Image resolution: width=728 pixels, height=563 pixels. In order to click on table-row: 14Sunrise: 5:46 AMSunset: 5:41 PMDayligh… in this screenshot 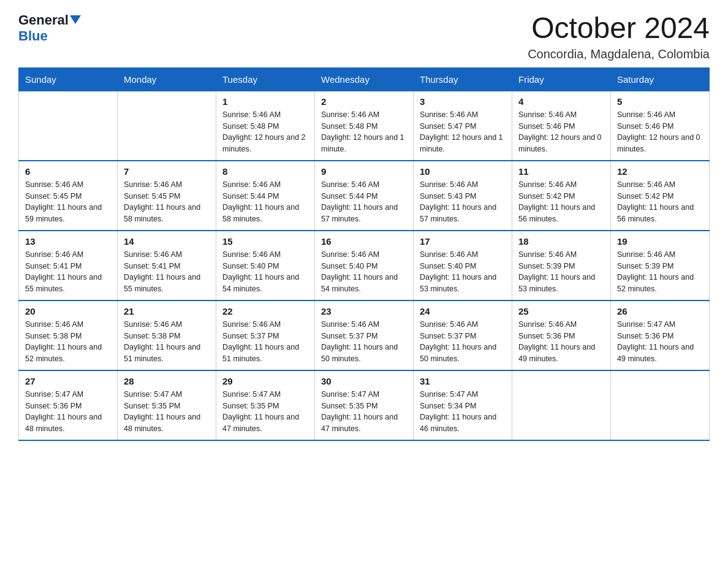, I will do `click(167, 266)`.